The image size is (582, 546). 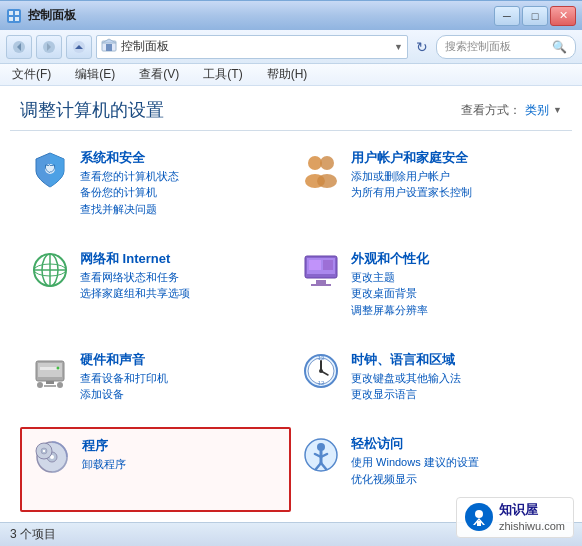 What do you see at coordinates (180, 176) in the screenshot?
I see `security-link-0: 查看您的计算机状态` at bounding box center [180, 176].